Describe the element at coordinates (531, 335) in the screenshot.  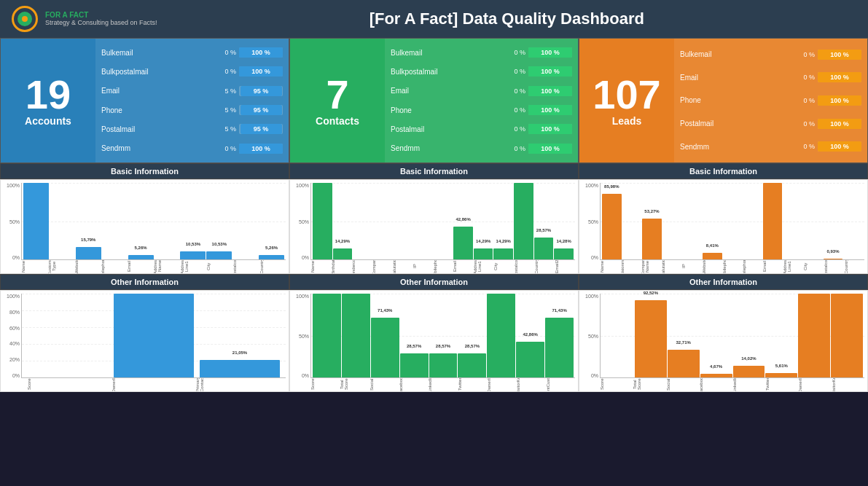
I see `bar-column: 42,86%` at that location.